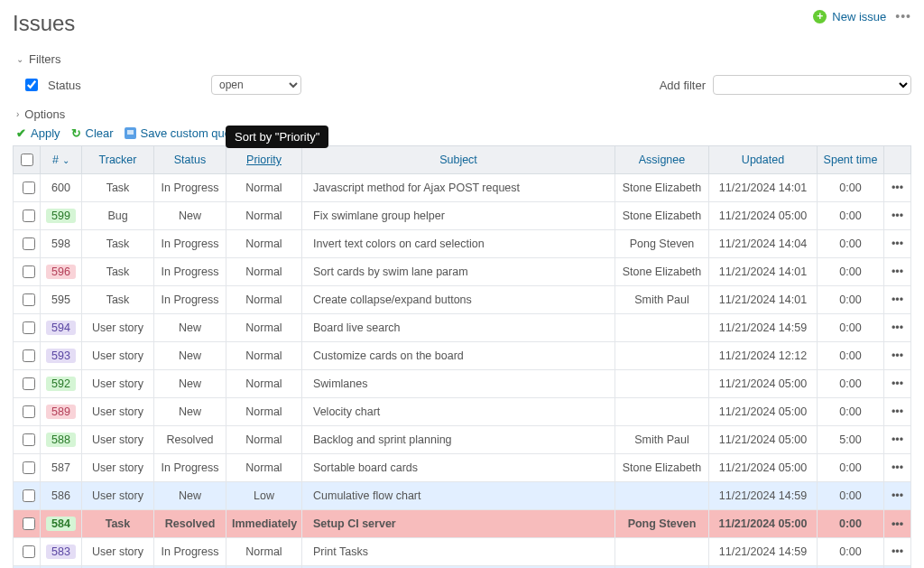 The image size is (924, 568). I want to click on cell-subject: Invert text colors on card selection, so click(458, 244).